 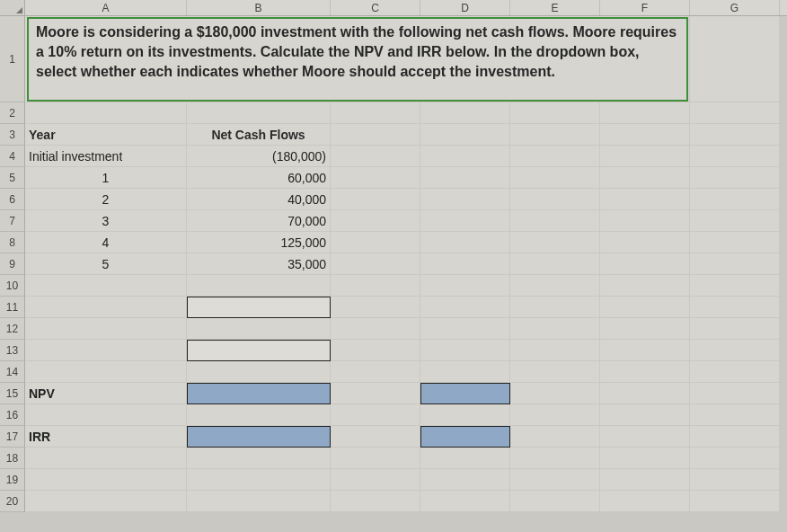 What do you see at coordinates (735, 221) in the screenshot?
I see `cell-G7` at bounding box center [735, 221].